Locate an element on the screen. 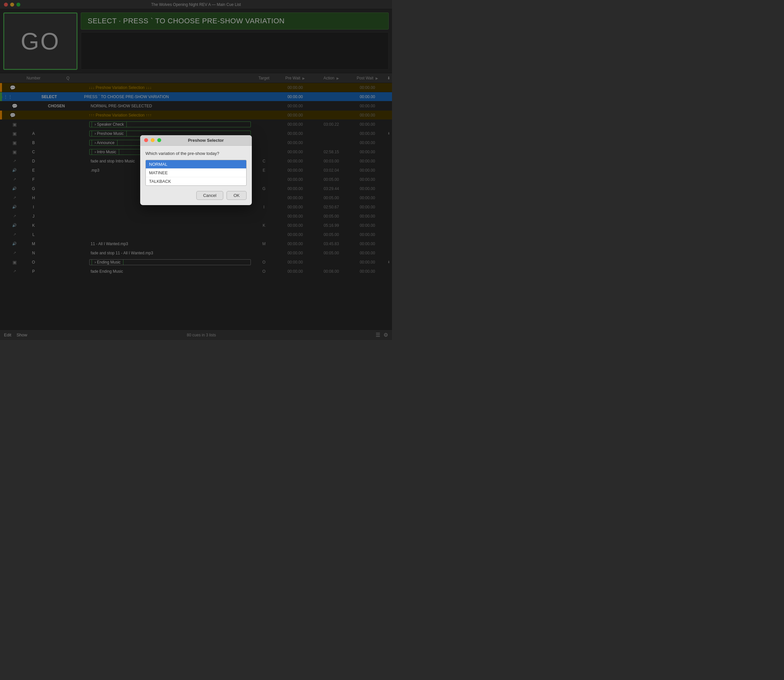 The height and width of the screenshot is (680, 784). modal-maximize-button is located at coordinates (159, 140).